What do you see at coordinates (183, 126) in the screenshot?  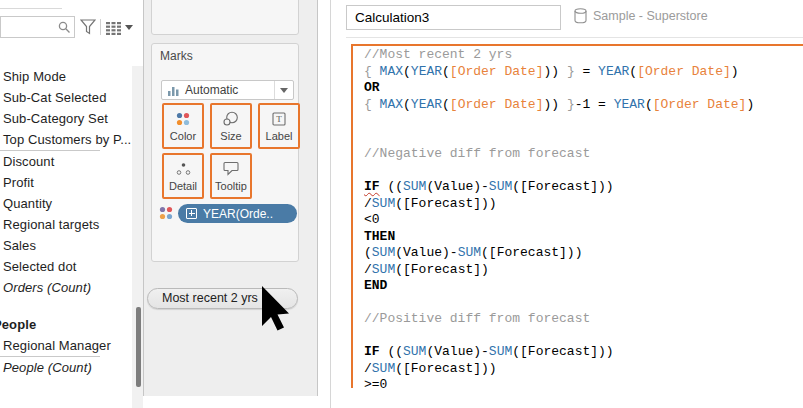 I see `color-button: Color` at bounding box center [183, 126].